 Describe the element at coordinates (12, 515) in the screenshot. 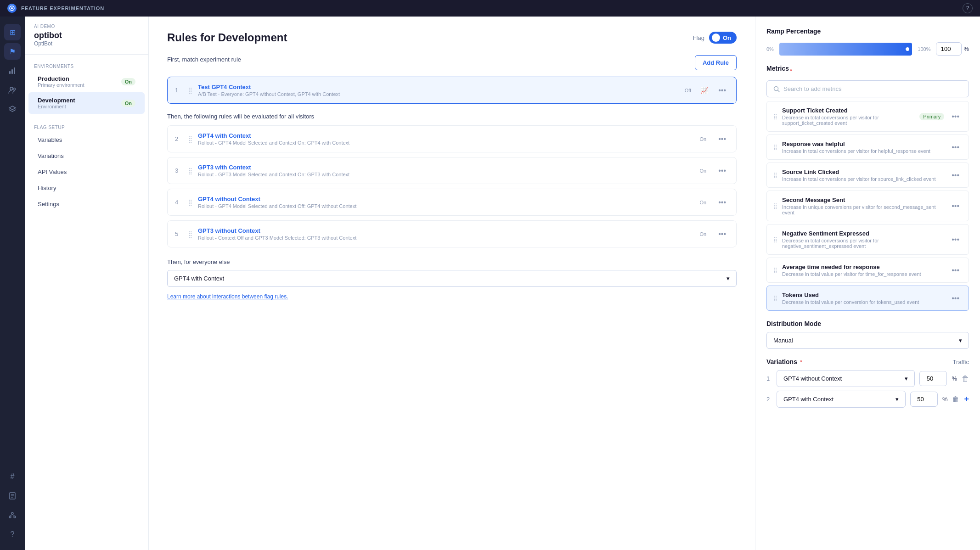

I see `nav-icon-nodes` at that location.